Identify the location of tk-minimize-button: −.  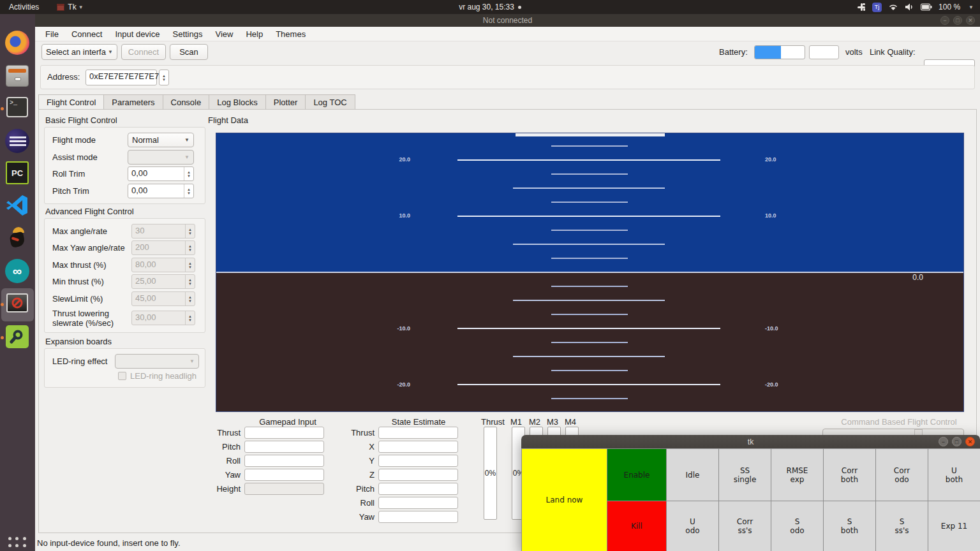
(943, 441).